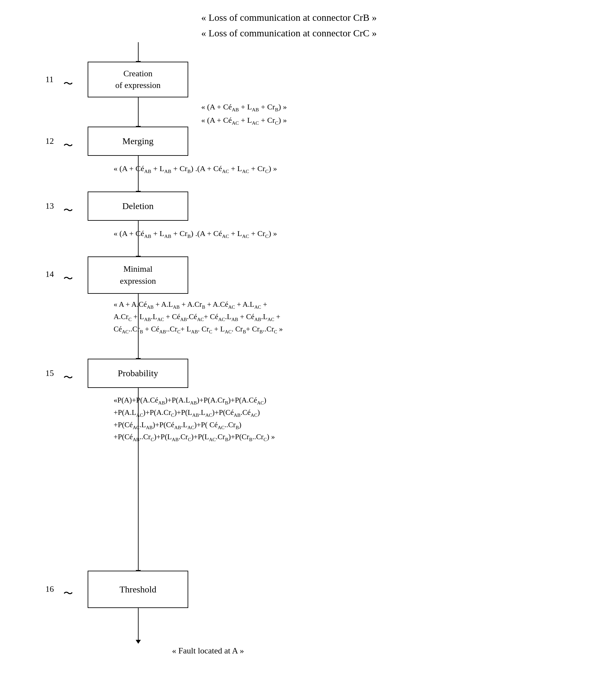 The width and height of the screenshot is (616, 683). I want to click on step-11-wave: 〜, so click(68, 84).